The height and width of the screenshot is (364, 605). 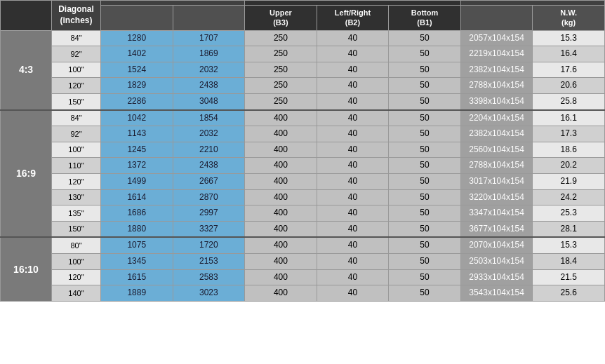 What do you see at coordinates (209, 101) in the screenshot?
I see `width-cell: 3048` at bounding box center [209, 101].